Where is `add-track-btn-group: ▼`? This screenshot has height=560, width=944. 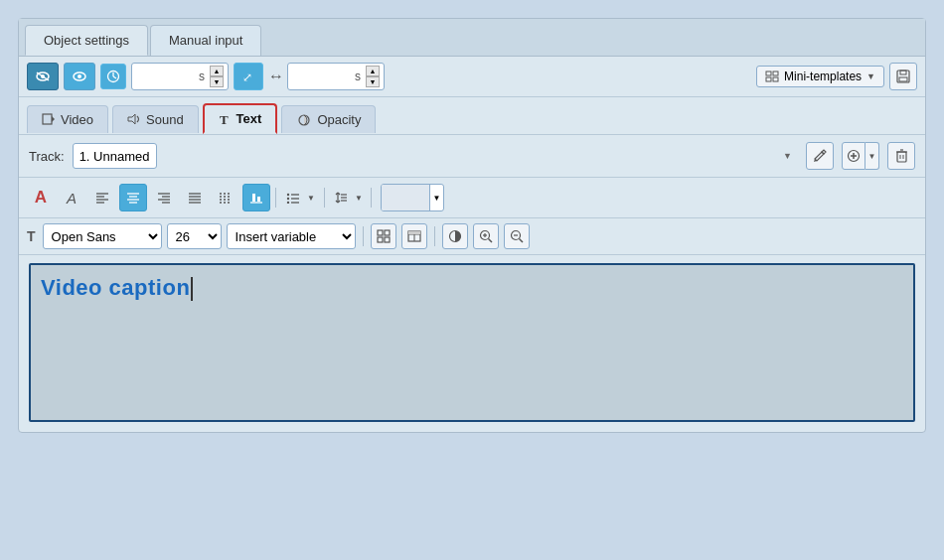 add-track-btn-group: ▼ is located at coordinates (861, 156).